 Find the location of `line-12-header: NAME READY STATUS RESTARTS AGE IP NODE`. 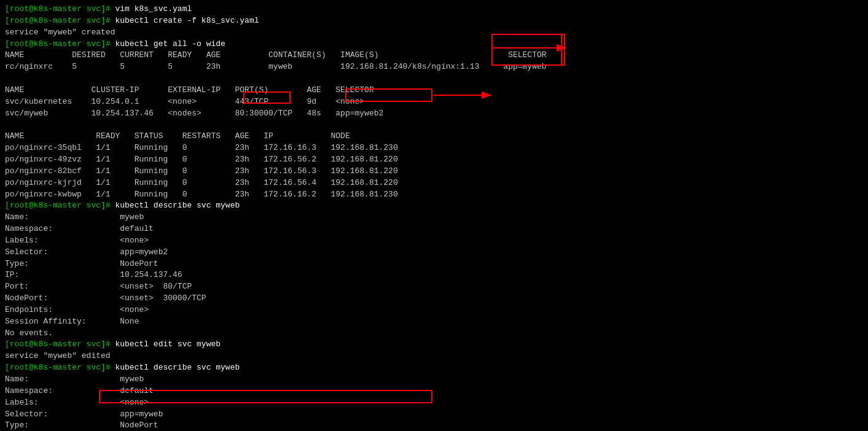

line-12-header: NAME READY STATUS RESTARTS AGE IP NODE is located at coordinates (434, 136).